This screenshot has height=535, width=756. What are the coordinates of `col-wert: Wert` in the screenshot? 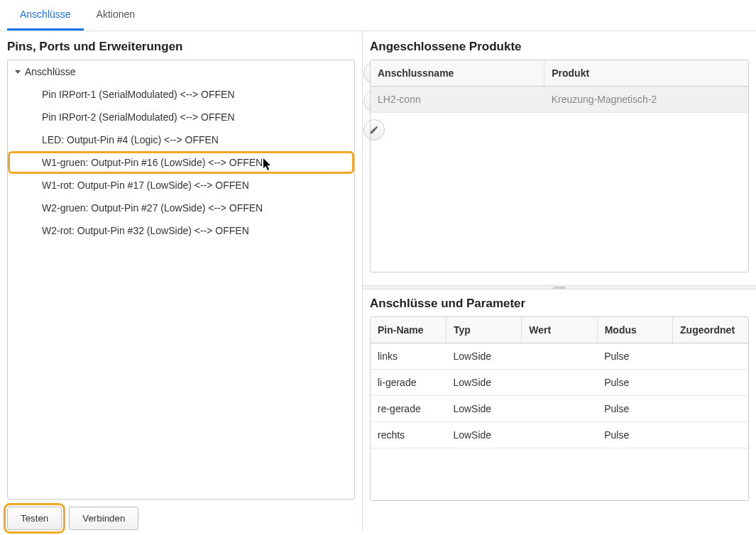 It's located at (559, 331).